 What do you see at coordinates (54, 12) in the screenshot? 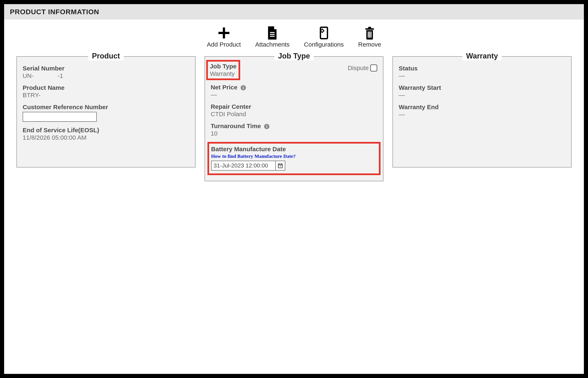
I see `section-title: PRODUCT INFORMATION` at bounding box center [54, 12].